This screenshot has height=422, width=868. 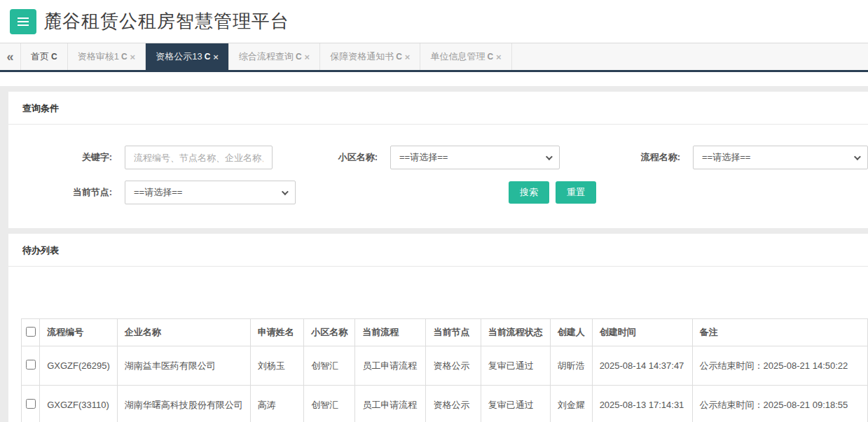 I want to click on col-header-remark: 备注, so click(x=780, y=333).